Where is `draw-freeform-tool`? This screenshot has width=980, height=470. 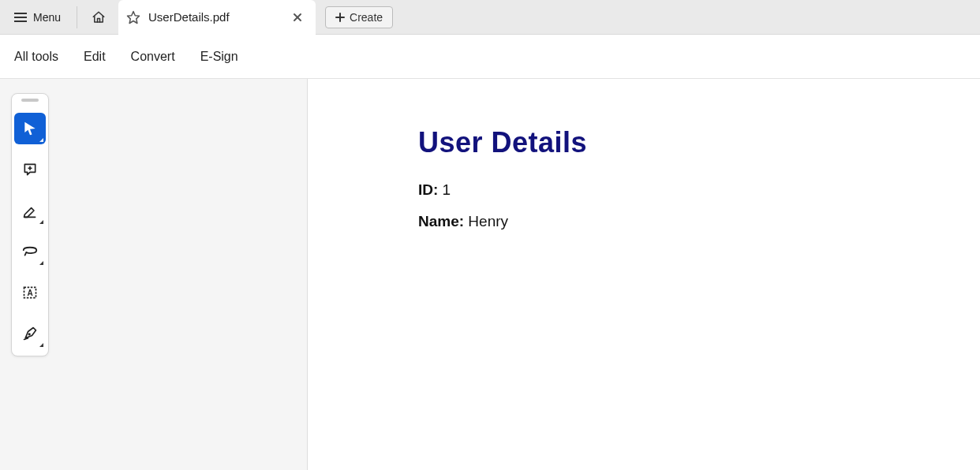
draw-freeform-tool is located at coordinates (30, 252).